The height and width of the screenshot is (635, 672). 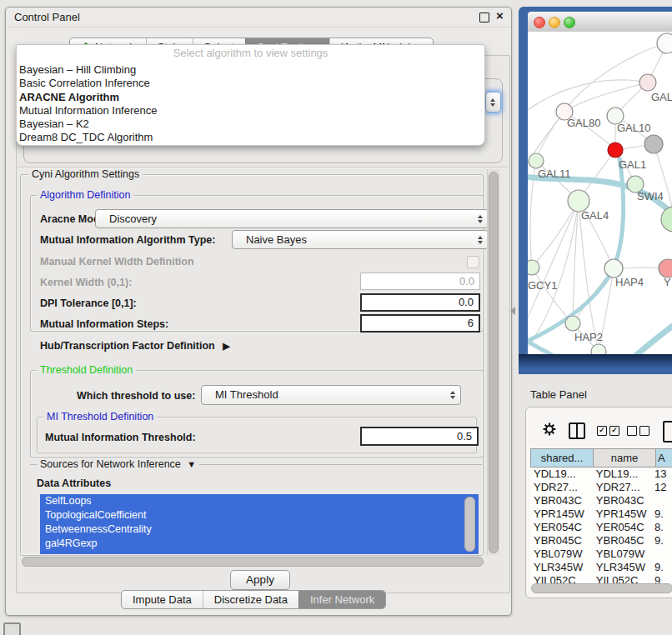 What do you see at coordinates (562, 458) in the screenshot?
I see `column-header-shared-name: shared...` at bounding box center [562, 458].